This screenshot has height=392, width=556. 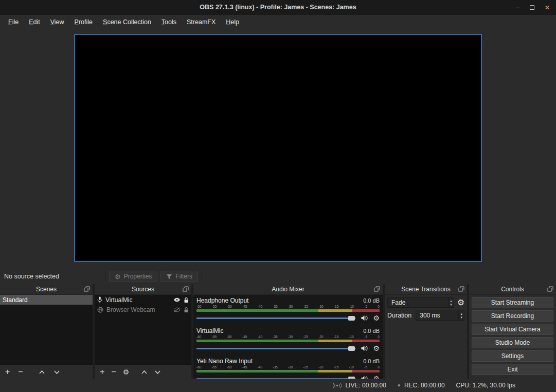 What do you see at coordinates (127, 372) in the screenshot?
I see `source-properties-gear-icon: ⚙` at bounding box center [127, 372].